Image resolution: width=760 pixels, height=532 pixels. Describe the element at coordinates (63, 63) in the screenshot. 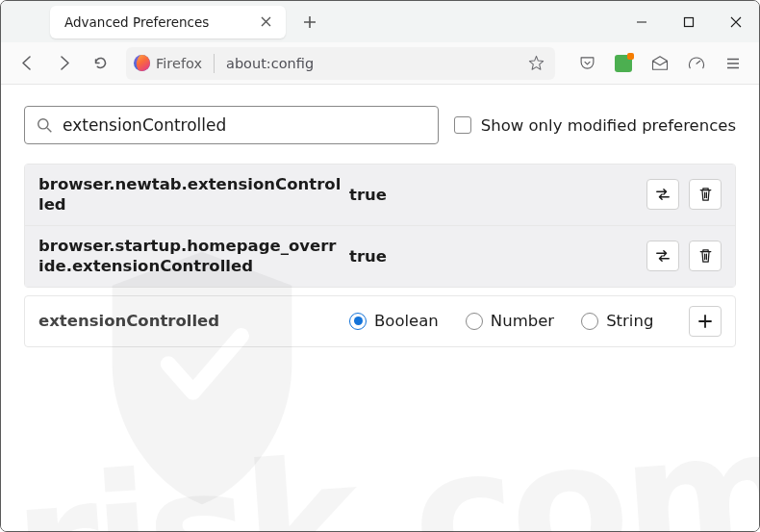

I see `forward-button` at that location.